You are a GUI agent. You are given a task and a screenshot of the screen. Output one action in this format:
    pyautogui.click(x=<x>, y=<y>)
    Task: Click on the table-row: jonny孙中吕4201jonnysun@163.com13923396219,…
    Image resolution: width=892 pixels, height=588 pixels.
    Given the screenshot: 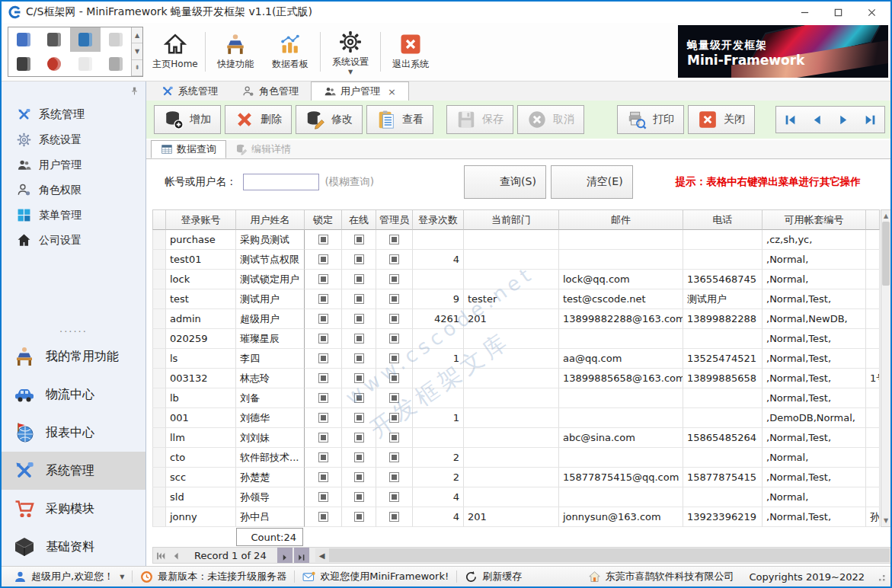 What is the action you would take?
    pyautogui.click(x=522, y=517)
    